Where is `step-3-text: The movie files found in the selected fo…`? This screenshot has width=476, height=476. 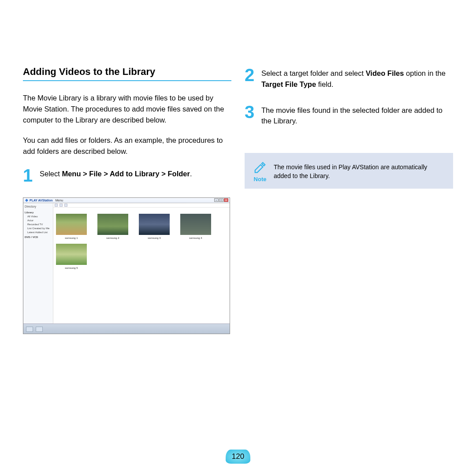 step-3-text: The movie files found in the selected fo… is located at coordinates (357, 115).